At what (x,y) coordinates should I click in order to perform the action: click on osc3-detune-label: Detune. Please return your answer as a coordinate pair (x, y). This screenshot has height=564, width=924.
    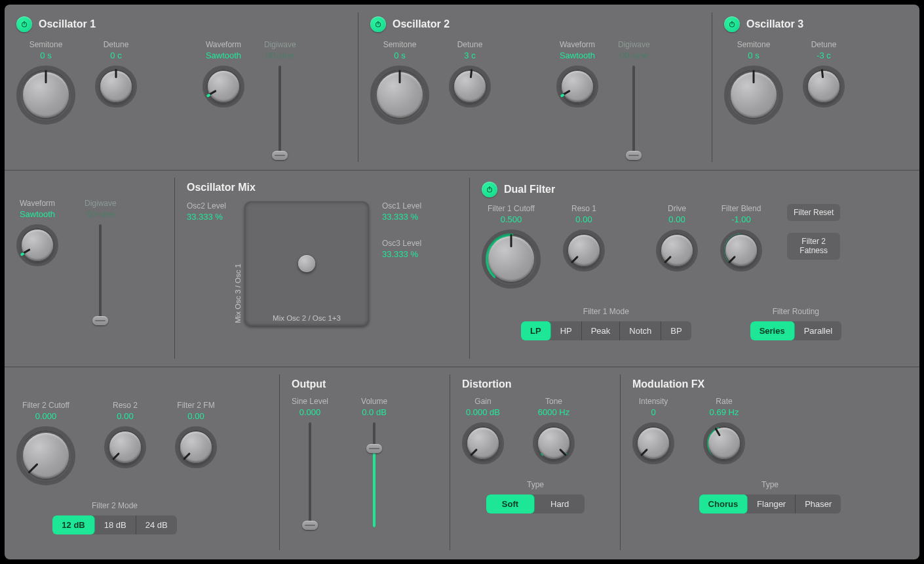
    Looking at the image, I should click on (824, 45).